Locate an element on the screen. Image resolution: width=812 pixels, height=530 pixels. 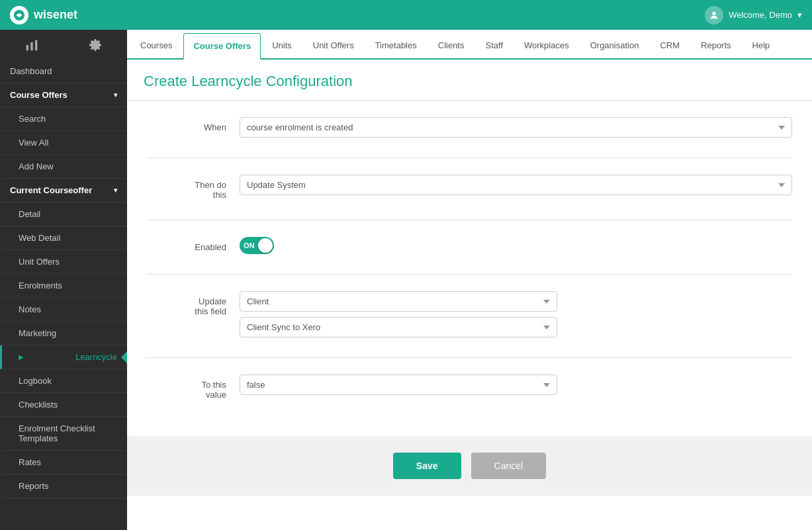
course-offers-arrow: ▾ is located at coordinates (115, 95).